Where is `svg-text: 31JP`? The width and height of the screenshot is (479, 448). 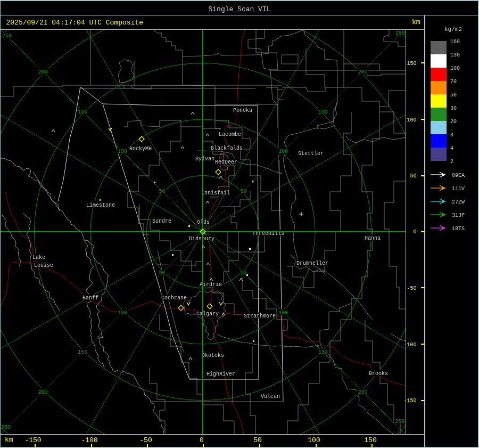 svg-text: 31JP is located at coordinates (458, 215).